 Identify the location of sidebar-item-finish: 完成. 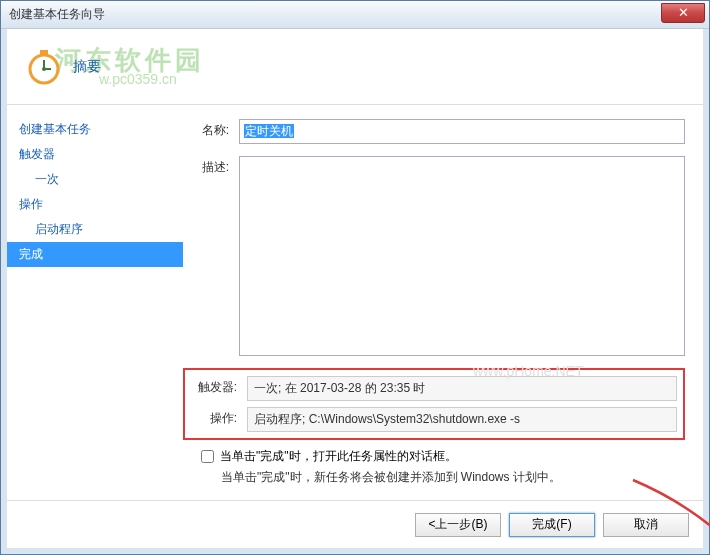
(95, 254).